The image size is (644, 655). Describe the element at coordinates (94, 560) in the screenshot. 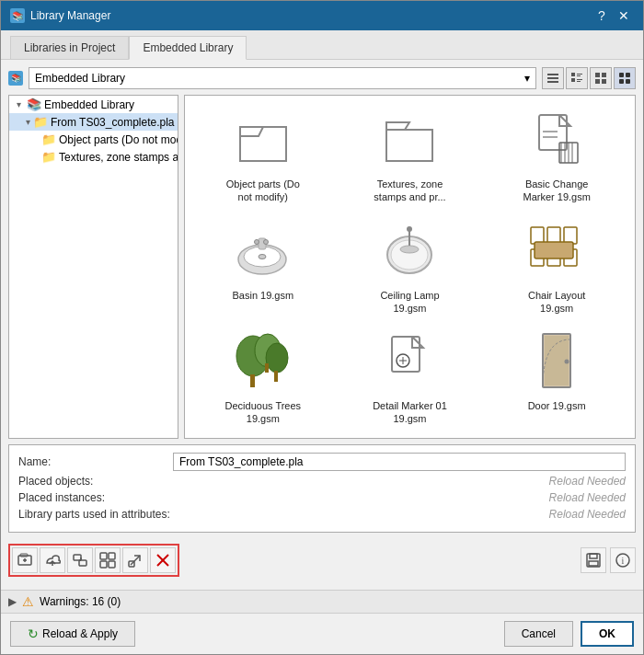

I see `library-action-toolbar` at that location.